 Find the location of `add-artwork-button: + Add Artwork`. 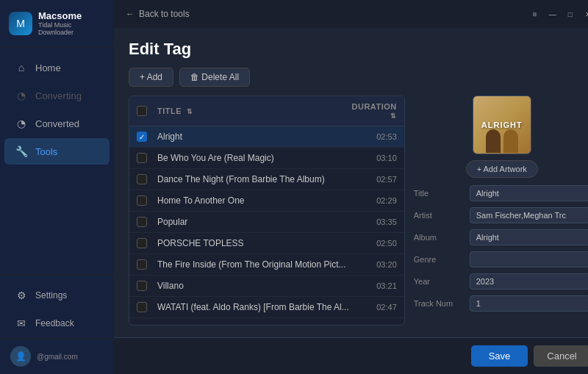

add-artwork-button: + Add Artwork is located at coordinates (502, 169).